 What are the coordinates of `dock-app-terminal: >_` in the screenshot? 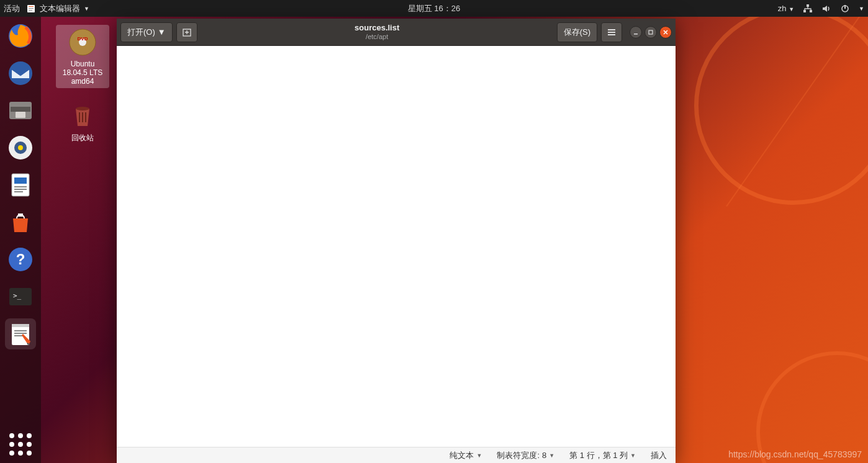 It's located at (20, 297).